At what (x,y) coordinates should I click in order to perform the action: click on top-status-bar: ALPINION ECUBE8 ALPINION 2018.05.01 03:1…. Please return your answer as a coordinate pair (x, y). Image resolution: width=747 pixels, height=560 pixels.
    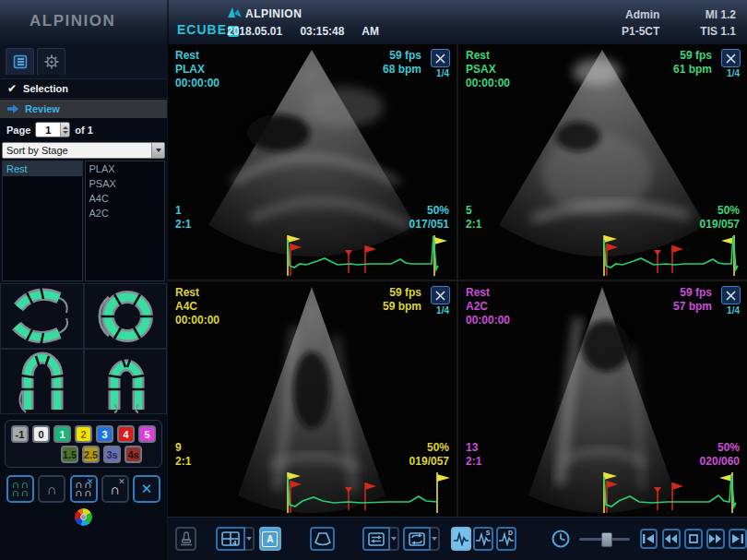
    Looking at the image, I should click on (374, 22).